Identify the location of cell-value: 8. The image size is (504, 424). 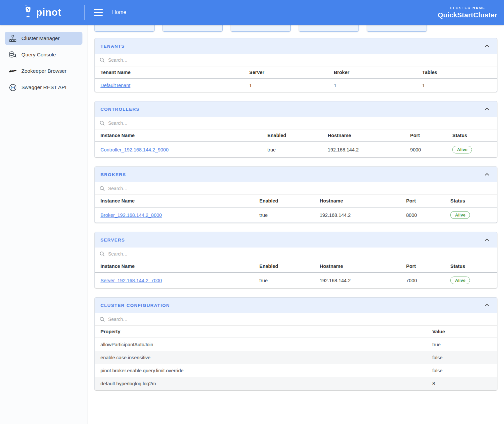
(462, 384).